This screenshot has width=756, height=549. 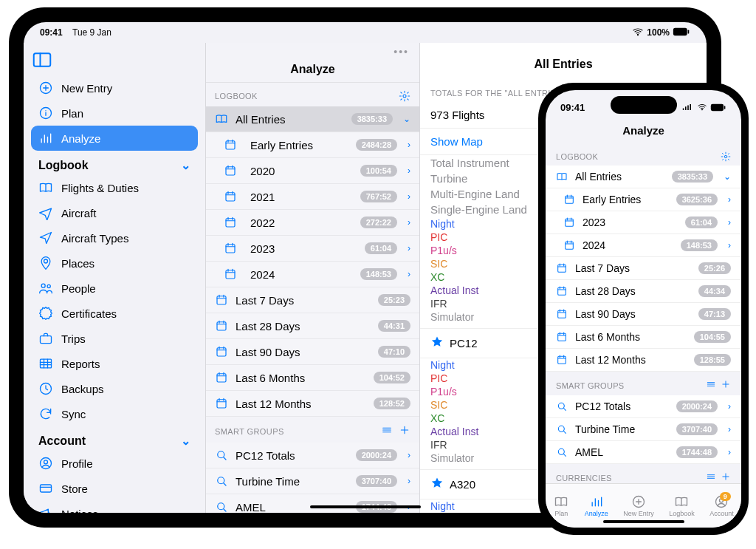 What do you see at coordinates (381, 248) in the screenshot?
I see `row-value: 61:04` at bounding box center [381, 248].